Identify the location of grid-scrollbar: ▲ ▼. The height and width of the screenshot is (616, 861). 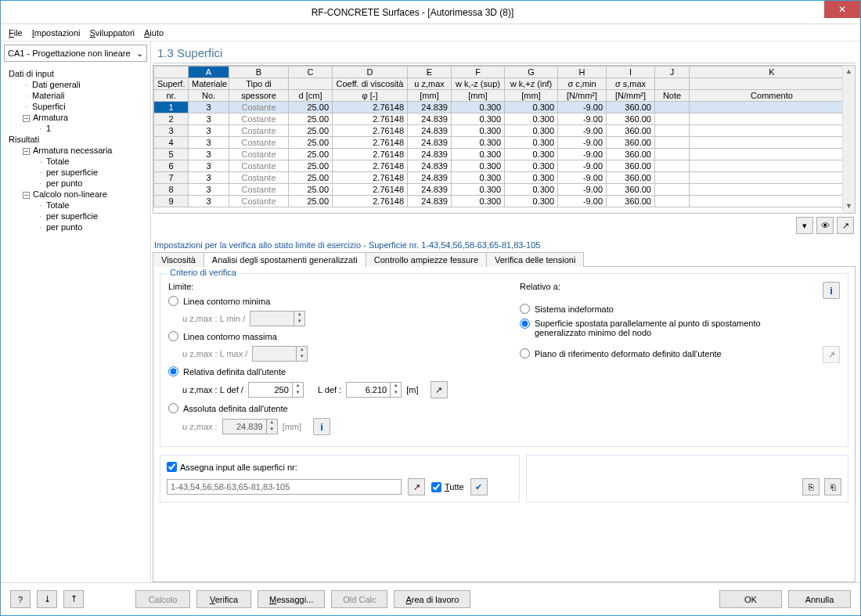
(848, 139).